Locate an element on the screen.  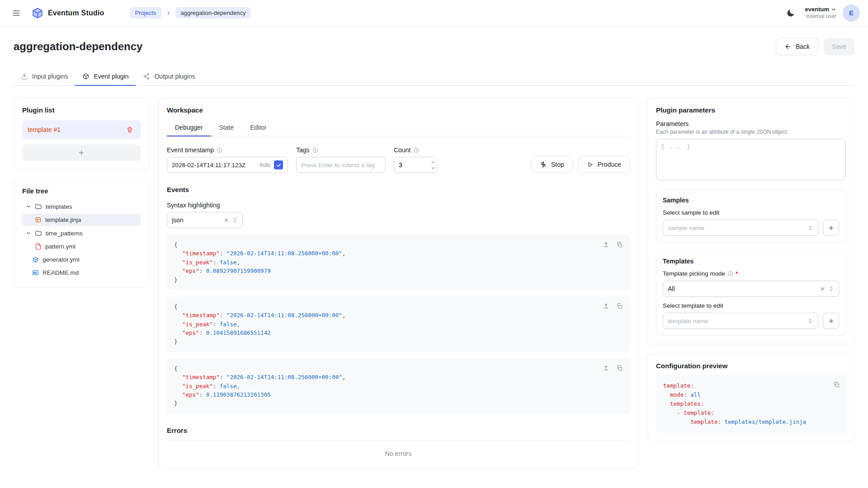
template-select: template name is located at coordinates (741, 321).